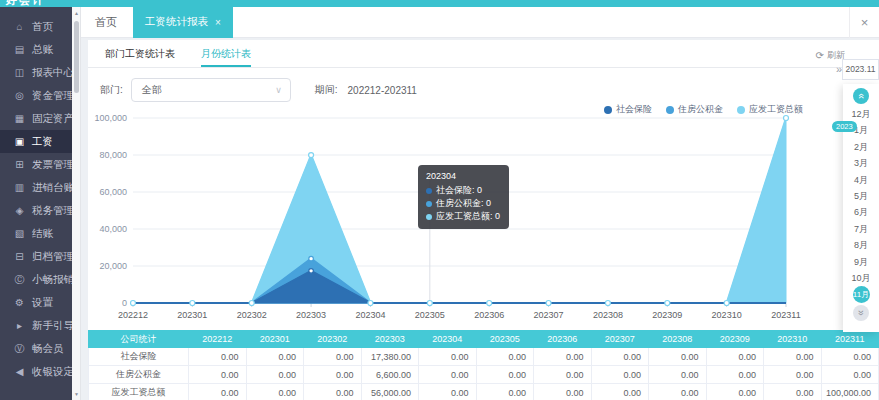 This screenshot has width=879, height=400. Describe the element at coordinates (36, 234) in the screenshot. I see `sidebar-item-closing: ▧结账` at that location.